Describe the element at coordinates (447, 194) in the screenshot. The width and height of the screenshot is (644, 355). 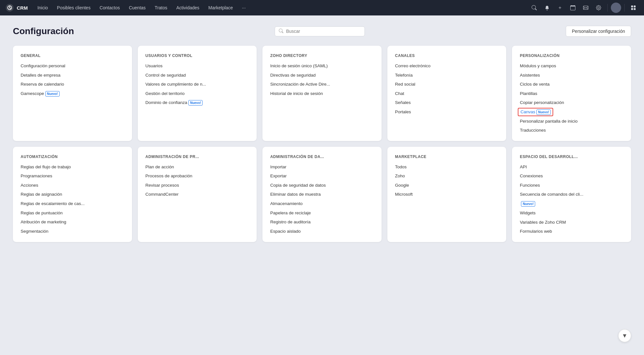
I see `card-marketplace: MARKETPLACETodosZohoGoogleMicrosoft` at that location.